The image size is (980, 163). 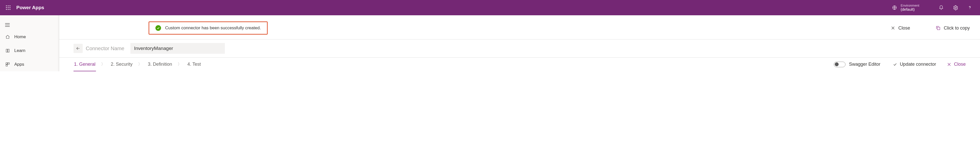 What do you see at coordinates (895, 65) in the screenshot?
I see `checkmark-icon` at bounding box center [895, 65].